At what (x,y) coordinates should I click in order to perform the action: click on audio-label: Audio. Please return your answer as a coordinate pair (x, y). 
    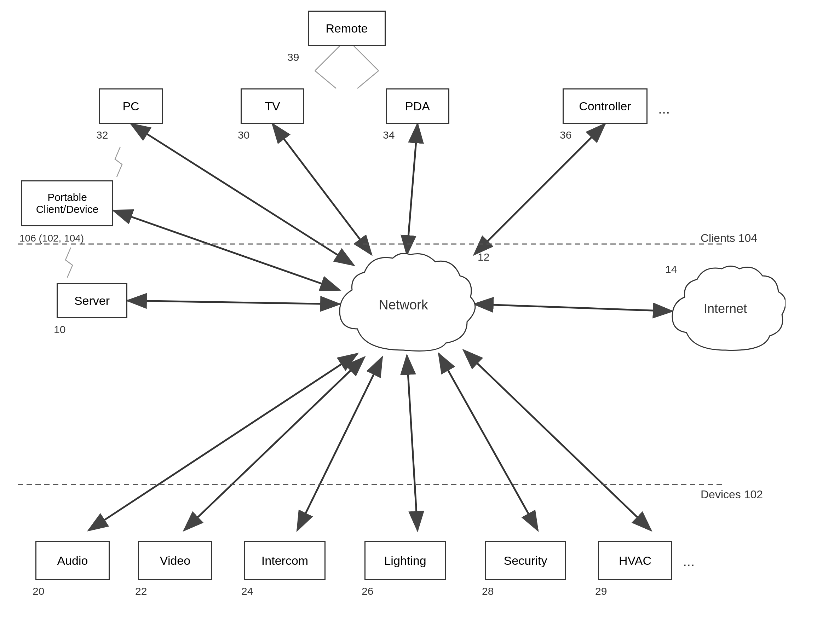
    Looking at the image, I should click on (73, 561).